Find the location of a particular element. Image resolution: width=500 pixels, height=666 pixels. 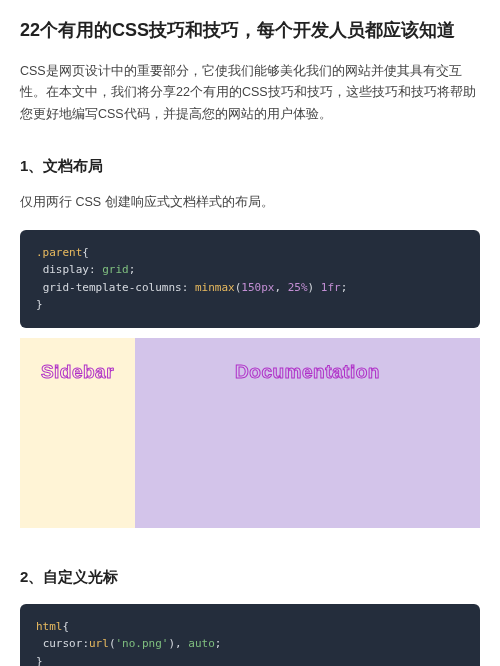

demo-sidebar: Sidebar is located at coordinates (78, 433).